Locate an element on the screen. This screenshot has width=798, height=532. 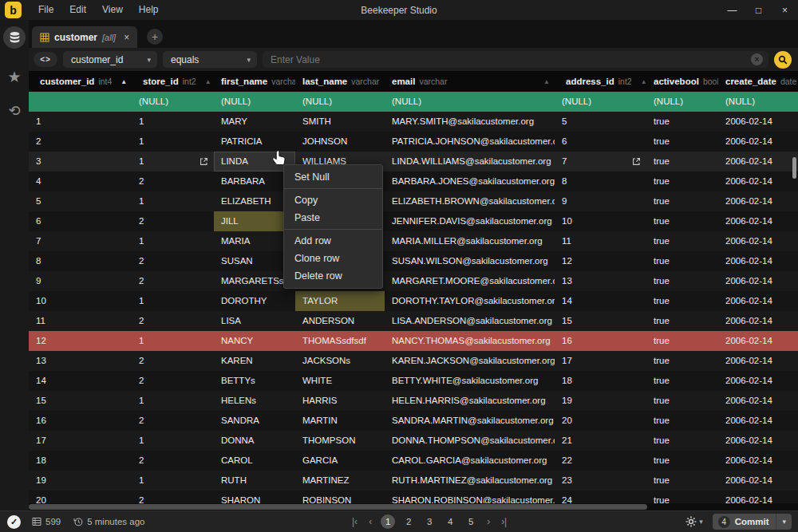
table-cell: 9 is located at coordinates (80, 281).